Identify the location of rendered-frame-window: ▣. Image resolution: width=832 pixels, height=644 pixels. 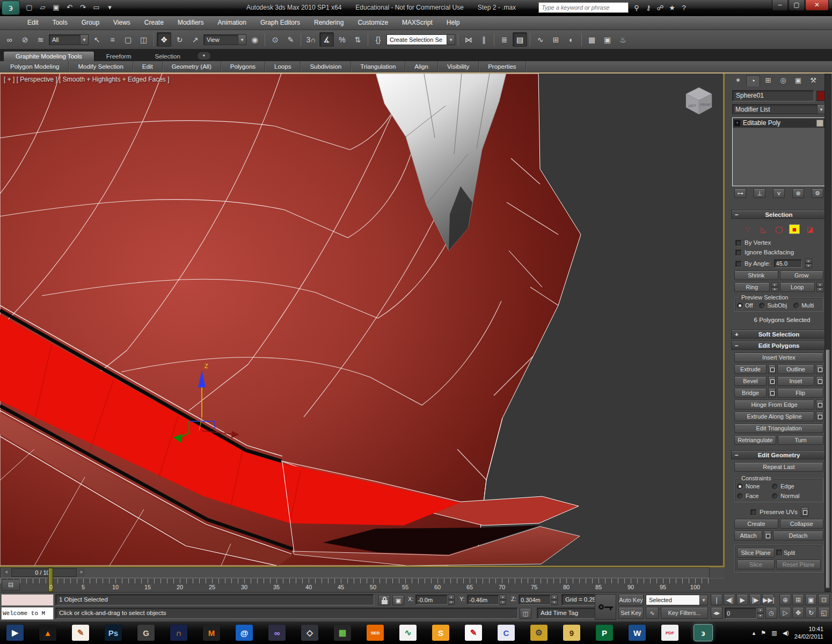
(608, 40).